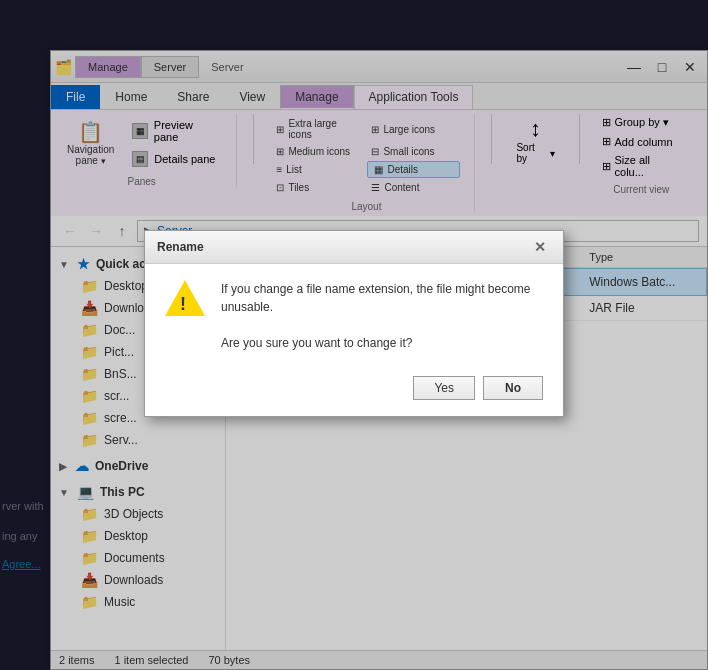  What do you see at coordinates (444, 388) in the screenshot?
I see `dialog-yes-button: Yes` at bounding box center [444, 388].